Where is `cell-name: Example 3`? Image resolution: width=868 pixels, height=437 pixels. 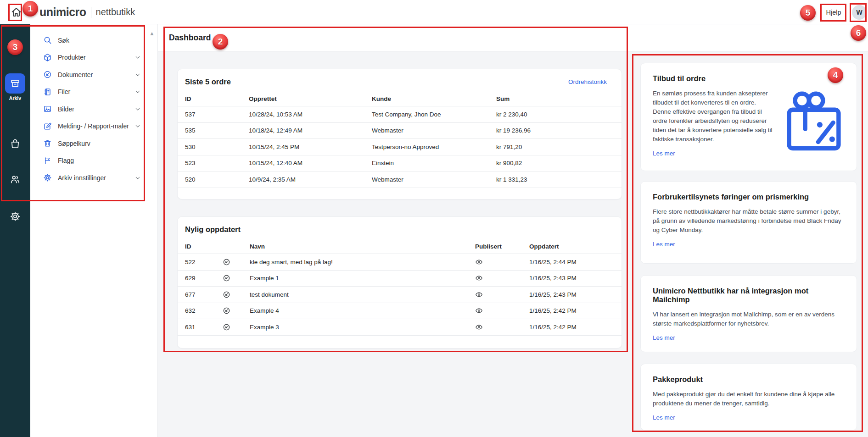 cell-name: Example 3 is located at coordinates (363, 327).